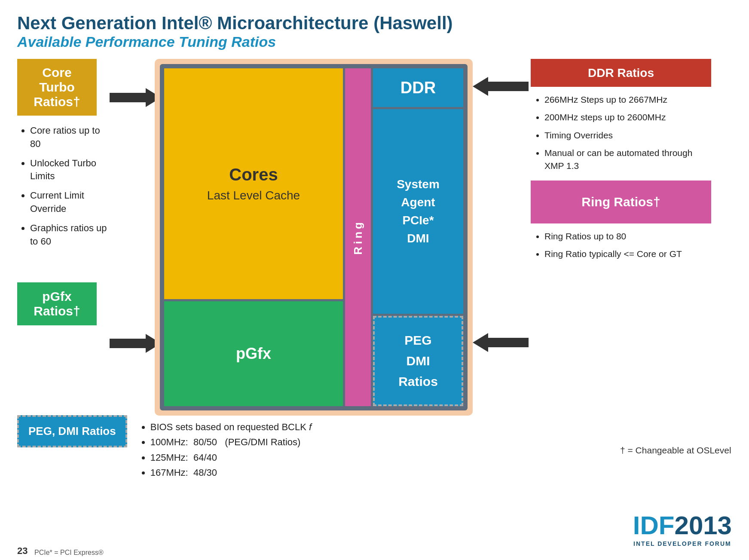  I want to click on ring-ratios-box: Ring Ratios†, so click(621, 202).